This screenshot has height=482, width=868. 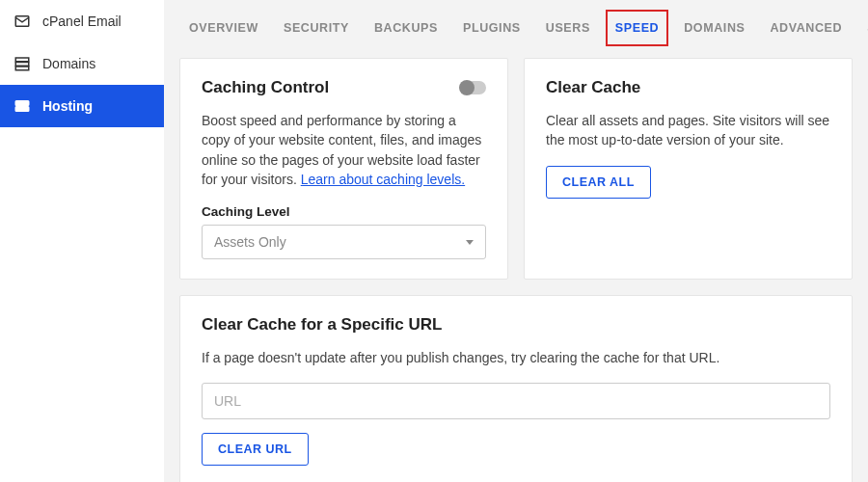 What do you see at coordinates (265, 88) in the screenshot?
I see `card-title: Caching Control` at bounding box center [265, 88].